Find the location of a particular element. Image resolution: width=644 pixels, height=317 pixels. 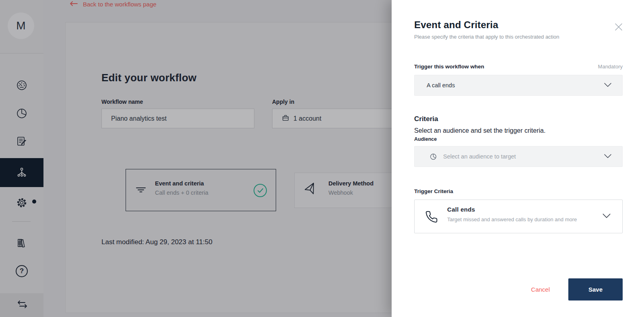

trigger-event-value: A call ends is located at coordinates (441, 85).